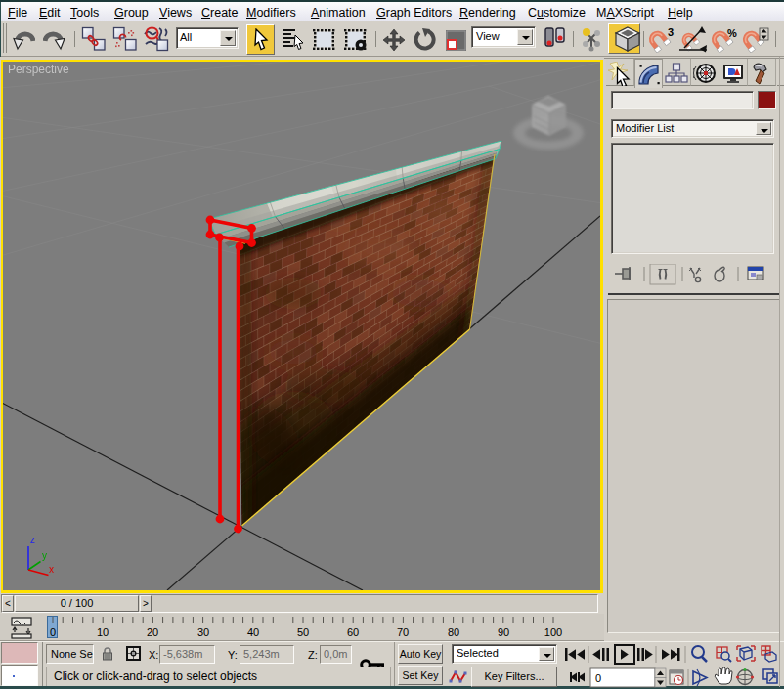  Describe the element at coordinates (103, 632) in the screenshot. I see `svg-text: 10` at that location.